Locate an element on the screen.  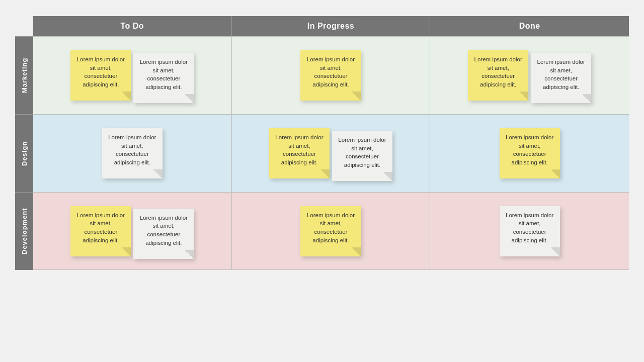
cell-design-col0: Lorem ipsum dolor sit amet, consectetuer… is located at coordinates (133, 153).